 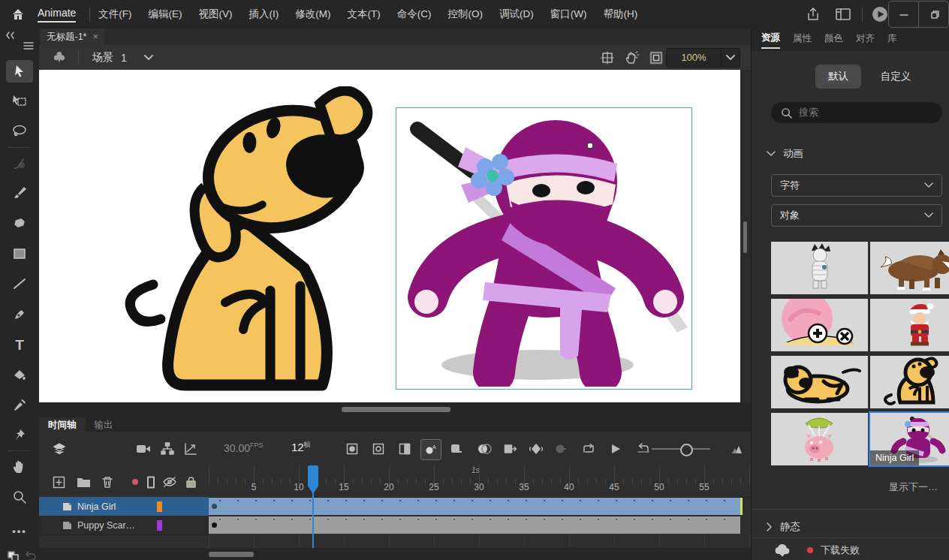 I want to click on text-tool-icon: T, so click(x=20, y=345).